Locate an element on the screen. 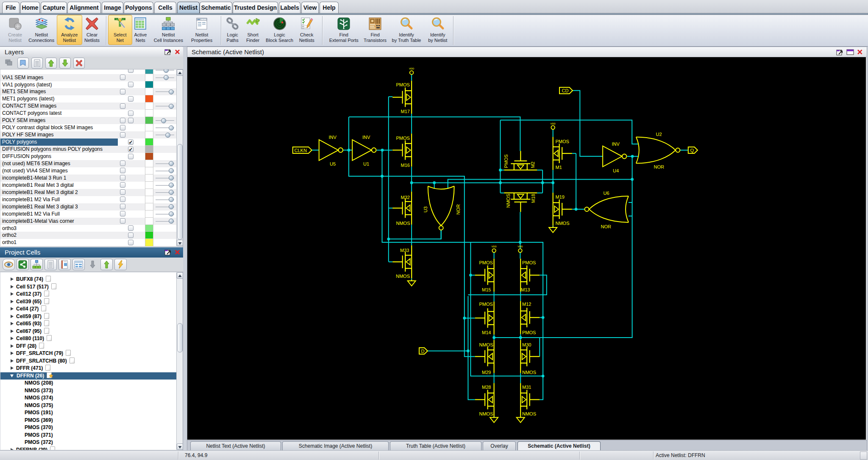  svg-text: U5 is located at coordinates (333, 164).